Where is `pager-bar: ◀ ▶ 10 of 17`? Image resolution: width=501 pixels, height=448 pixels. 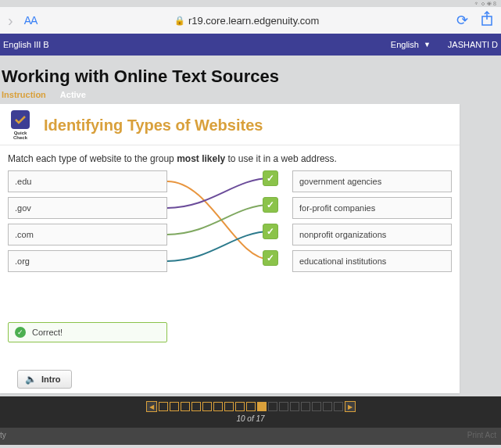
pager-bar: ◀ ▶ 10 of 17 is located at coordinates (250, 412).